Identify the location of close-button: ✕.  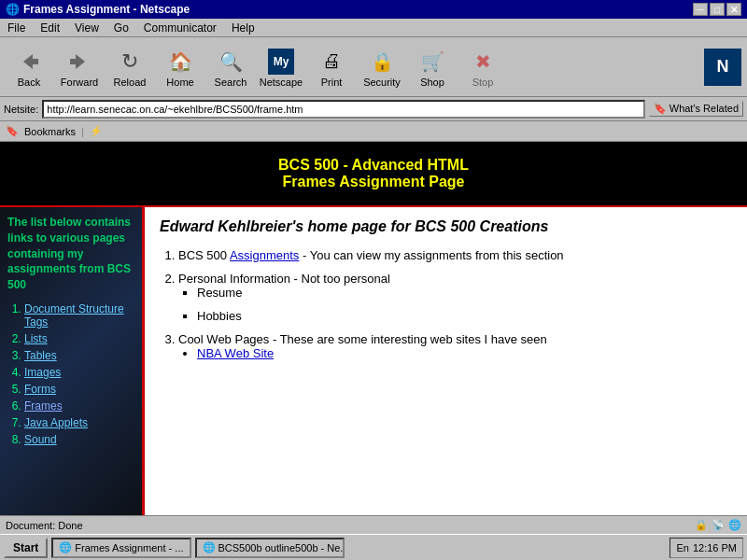
(734, 9).